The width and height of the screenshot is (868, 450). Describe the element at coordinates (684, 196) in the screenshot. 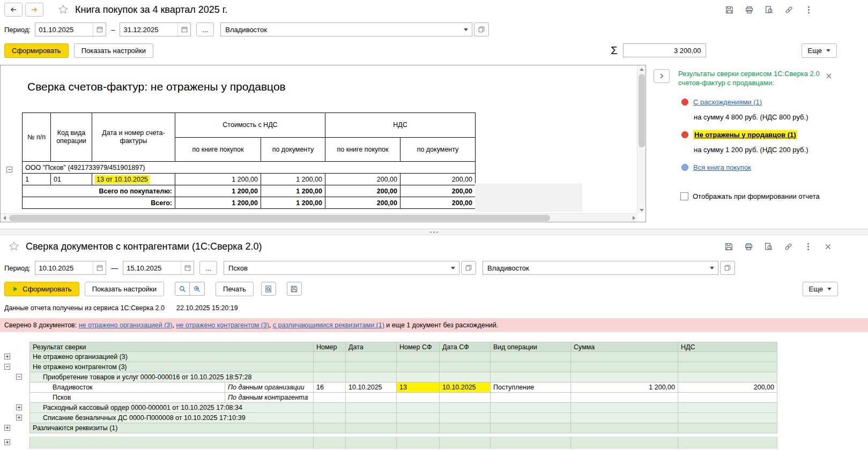

I see `show-on-generate-checkbox` at that location.